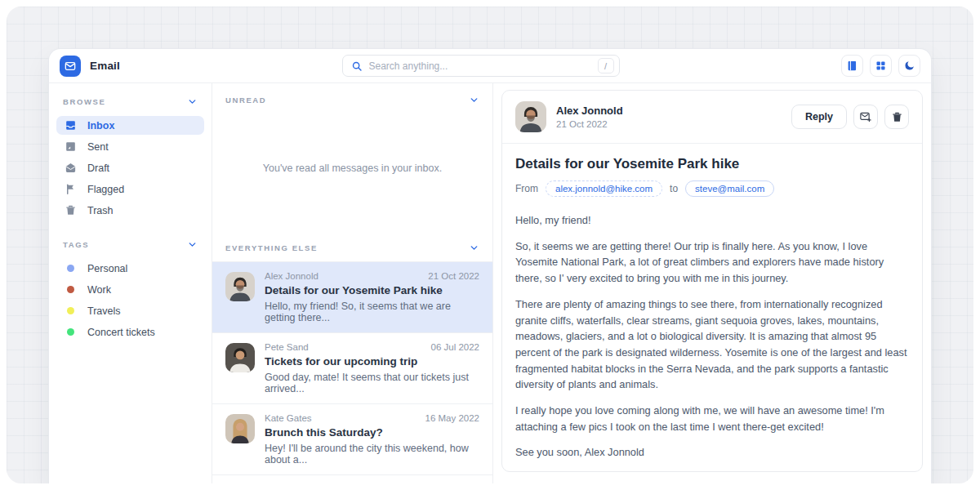  What do you see at coordinates (100, 290) in the screenshot?
I see `tag-label: Work` at bounding box center [100, 290].